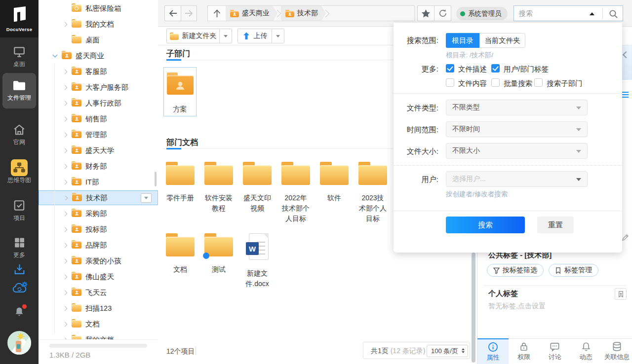 The height and width of the screenshot is (364, 632). Describe the element at coordinates (257, 265) in the screenshot. I see `file-tile: W新建文件.docx` at that location.